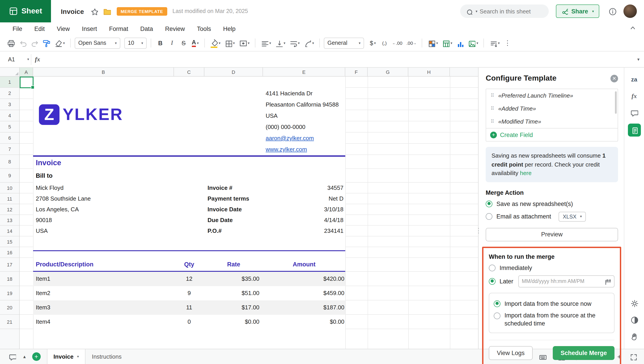  What do you see at coordinates (302, 149) in the screenshot?
I see `invoice-website-link: www.zylker.com` at bounding box center [302, 149].